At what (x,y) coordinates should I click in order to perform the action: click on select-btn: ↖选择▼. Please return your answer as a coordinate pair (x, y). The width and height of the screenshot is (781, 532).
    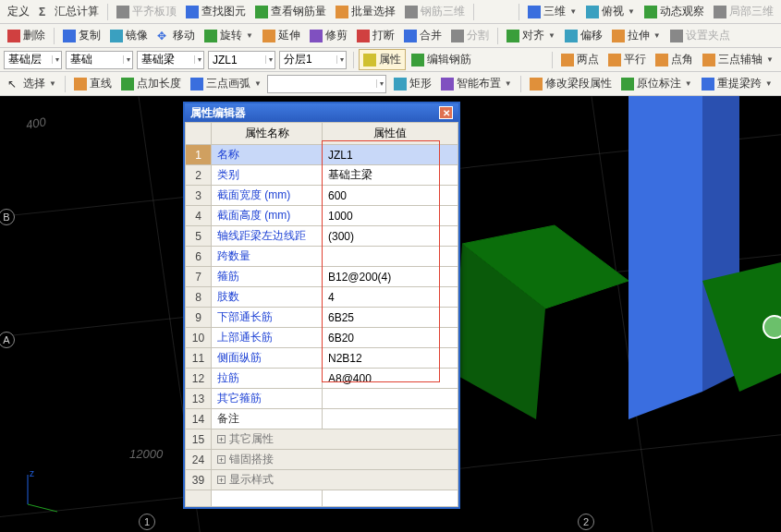
    Looking at the image, I should click on (31, 83).